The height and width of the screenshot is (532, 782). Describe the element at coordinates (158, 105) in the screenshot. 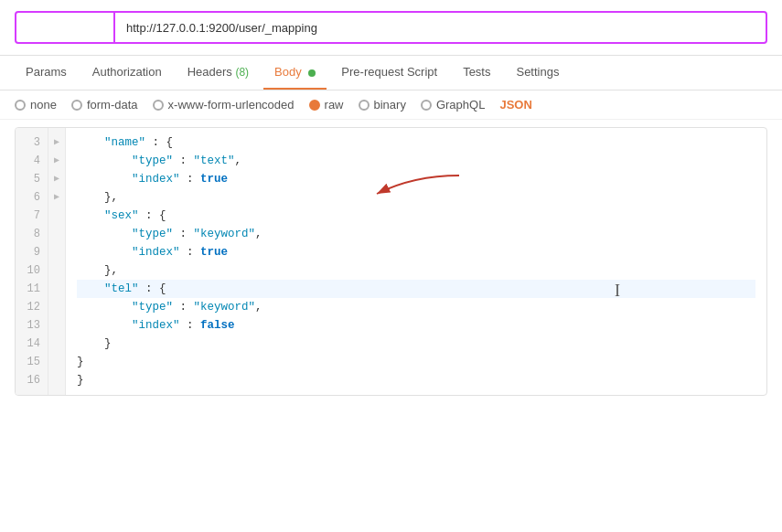

I see `radio-x-www-form-urlencoded` at that location.